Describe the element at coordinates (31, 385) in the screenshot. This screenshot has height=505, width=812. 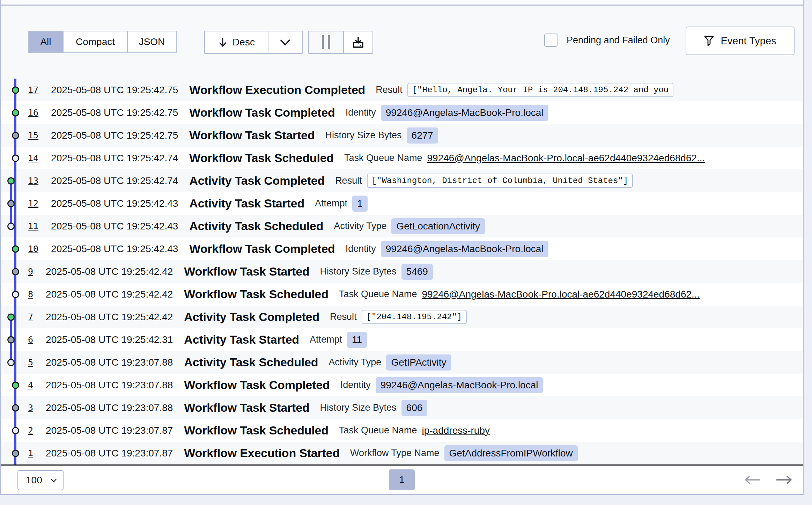
I see `event-id-link: 4` at that location.